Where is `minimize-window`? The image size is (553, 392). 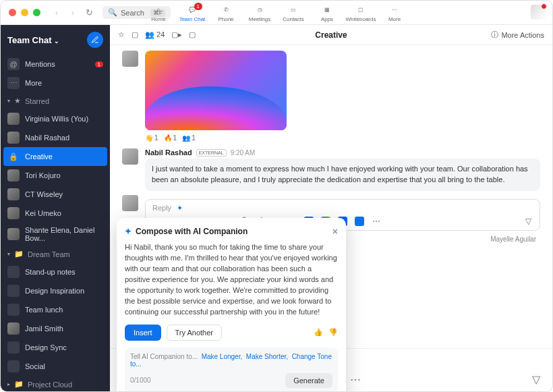 minimize-window is located at coordinates (24, 12).